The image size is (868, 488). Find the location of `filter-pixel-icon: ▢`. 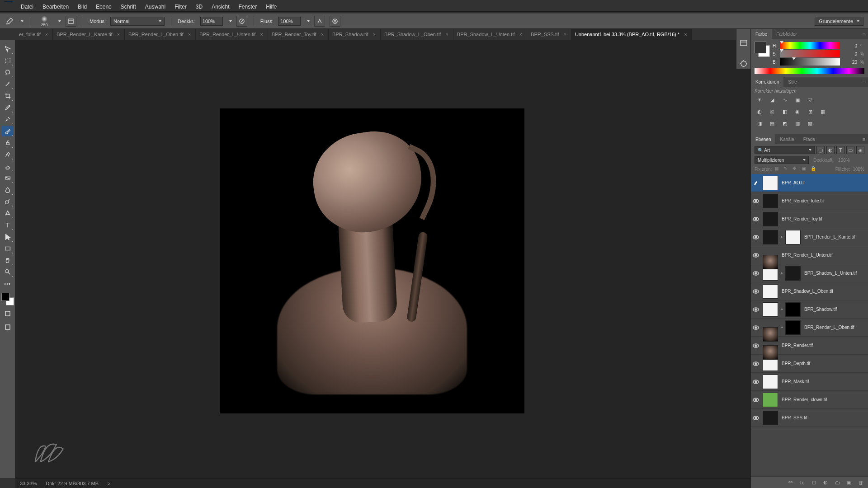

filter-pixel-icon: ▢ is located at coordinates (821, 150).